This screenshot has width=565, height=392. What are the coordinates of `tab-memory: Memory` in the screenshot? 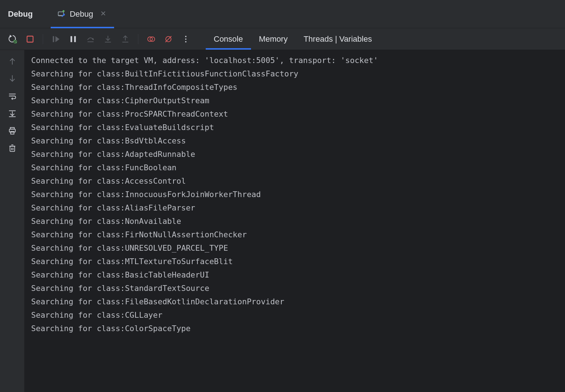 It's located at (273, 39).